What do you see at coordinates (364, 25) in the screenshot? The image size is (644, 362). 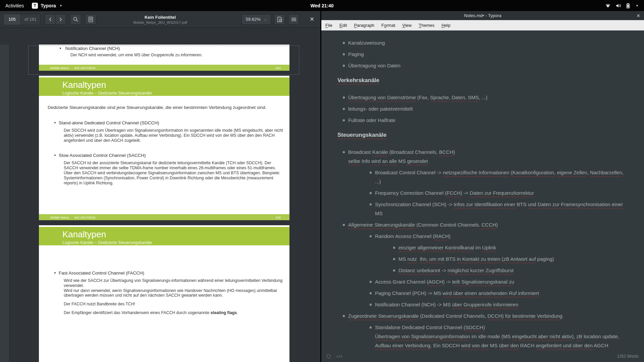 I see `menu-paragraph: Paragraph` at bounding box center [364, 25].